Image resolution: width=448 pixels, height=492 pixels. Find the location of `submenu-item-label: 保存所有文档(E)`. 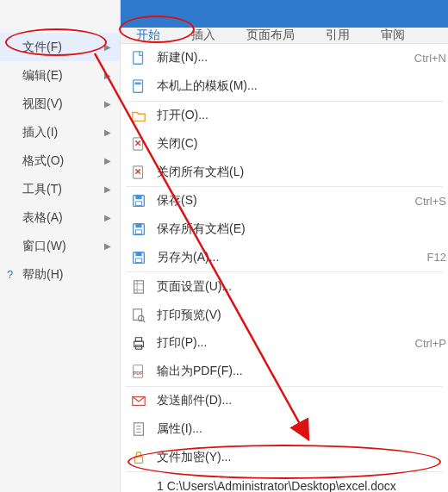

submenu-item-label: 保存所有文档(E) is located at coordinates (302, 229).